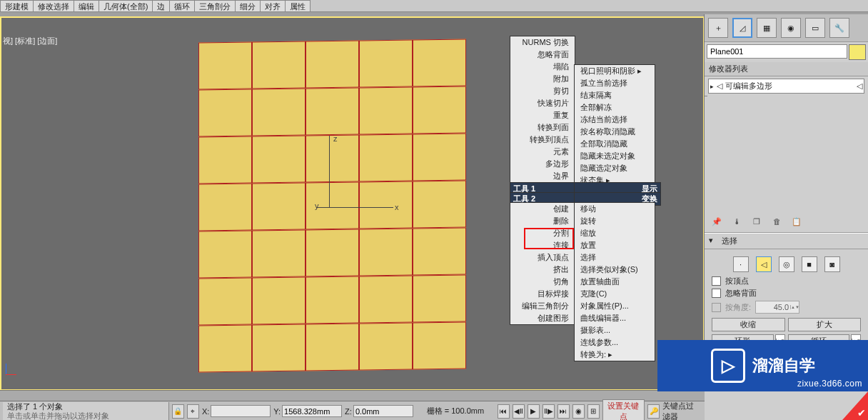 The image size is (868, 420). Describe the element at coordinates (777, 221) in the screenshot. I see `remove-modifier-icon: 🗑` at that location.